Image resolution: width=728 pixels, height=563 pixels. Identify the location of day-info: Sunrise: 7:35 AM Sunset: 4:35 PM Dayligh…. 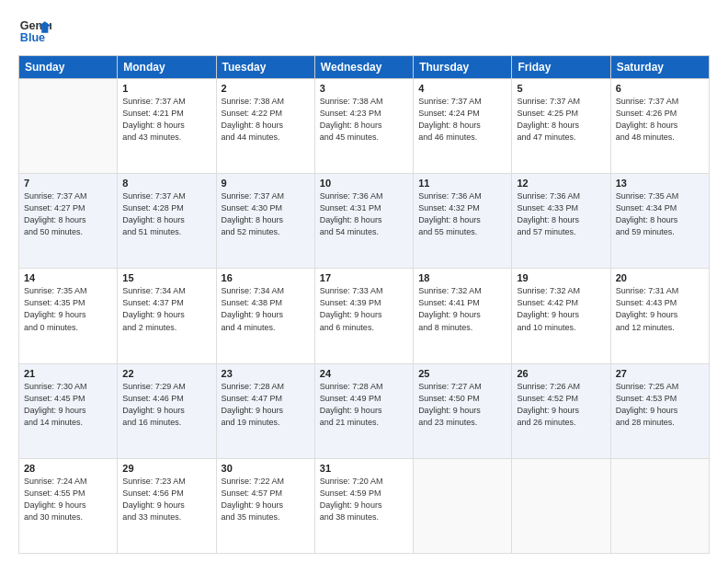
(68, 309).